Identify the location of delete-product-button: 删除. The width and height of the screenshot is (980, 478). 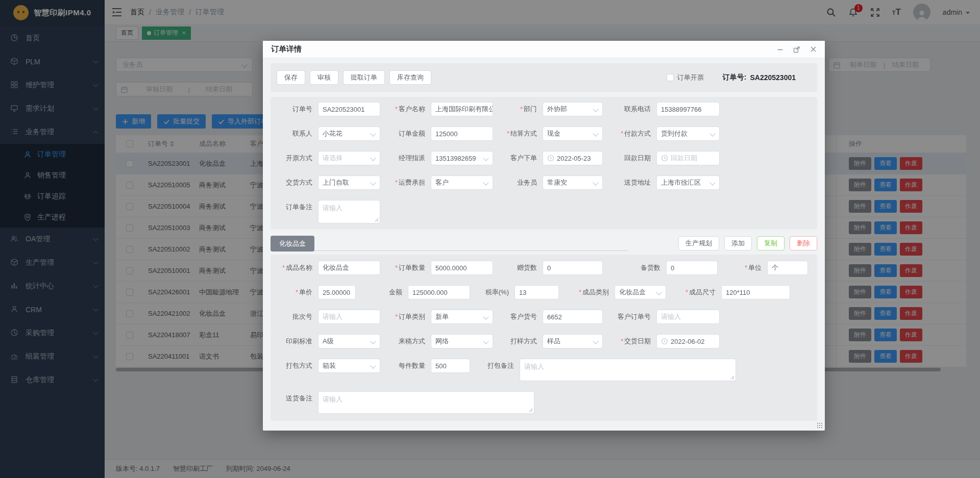
(803, 243).